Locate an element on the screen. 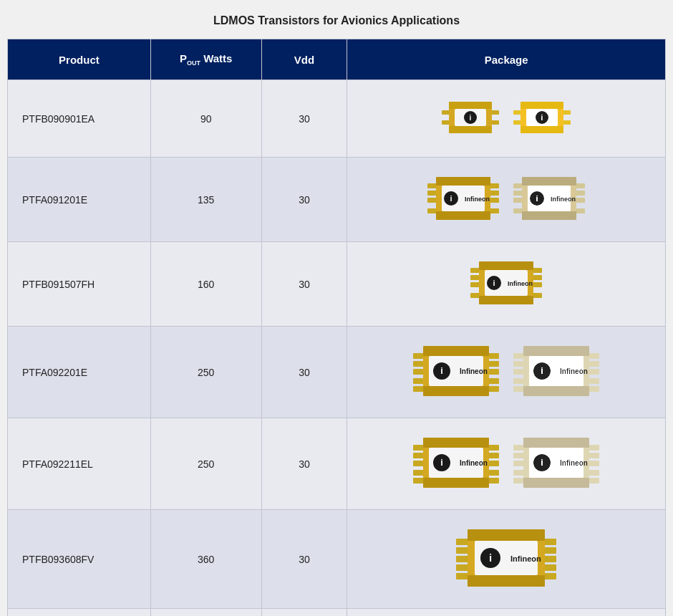 The width and height of the screenshot is (673, 616). product-name-cell: PTFB093608FV is located at coordinates (79, 559).